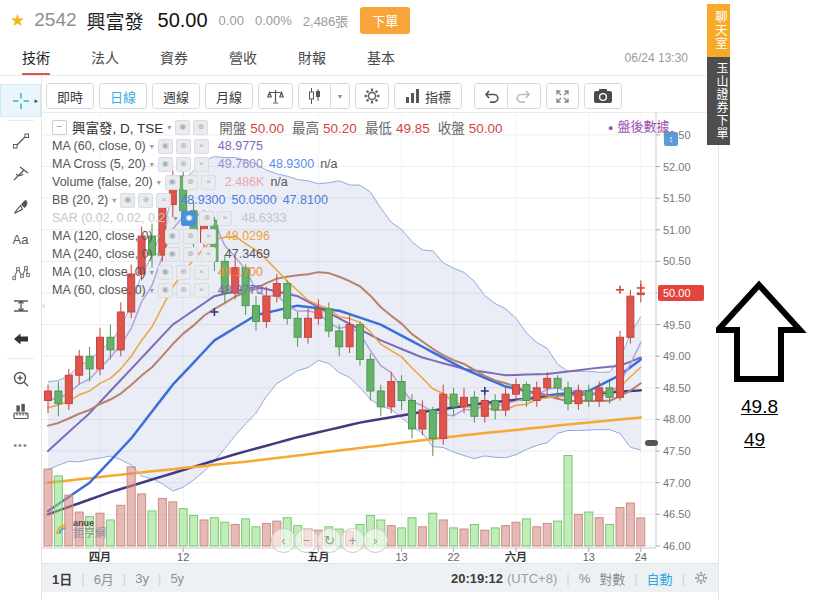  What do you see at coordinates (585, 578) in the screenshot?
I see `percent-scale-button: %` at bounding box center [585, 578].